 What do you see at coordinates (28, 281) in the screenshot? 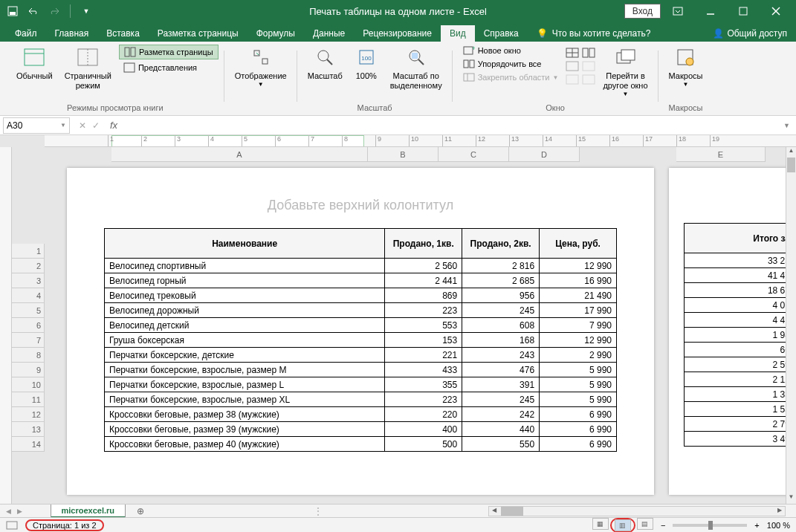
I see `row-header: 3` at bounding box center [28, 281].